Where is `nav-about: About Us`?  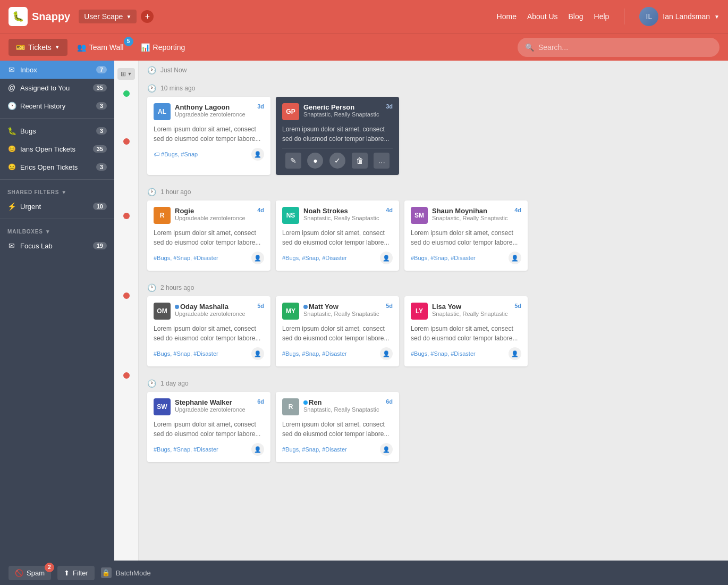
nav-about: About Us is located at coordinates (543, 16).